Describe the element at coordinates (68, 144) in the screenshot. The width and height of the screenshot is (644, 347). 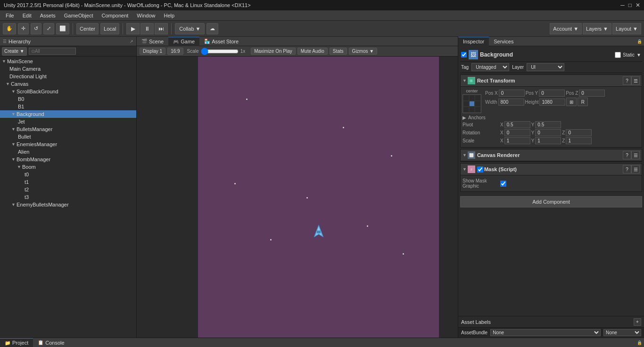
I see `hier-item-enemiesmgr: ▼ EnemiesManager` at that location.